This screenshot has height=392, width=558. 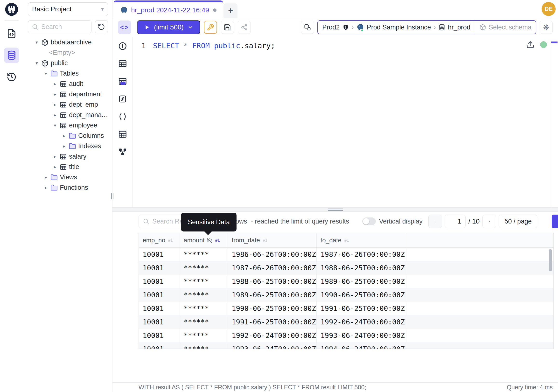 I want to click on project-selector: Basic Project ▾, so click(x=68, y=9).